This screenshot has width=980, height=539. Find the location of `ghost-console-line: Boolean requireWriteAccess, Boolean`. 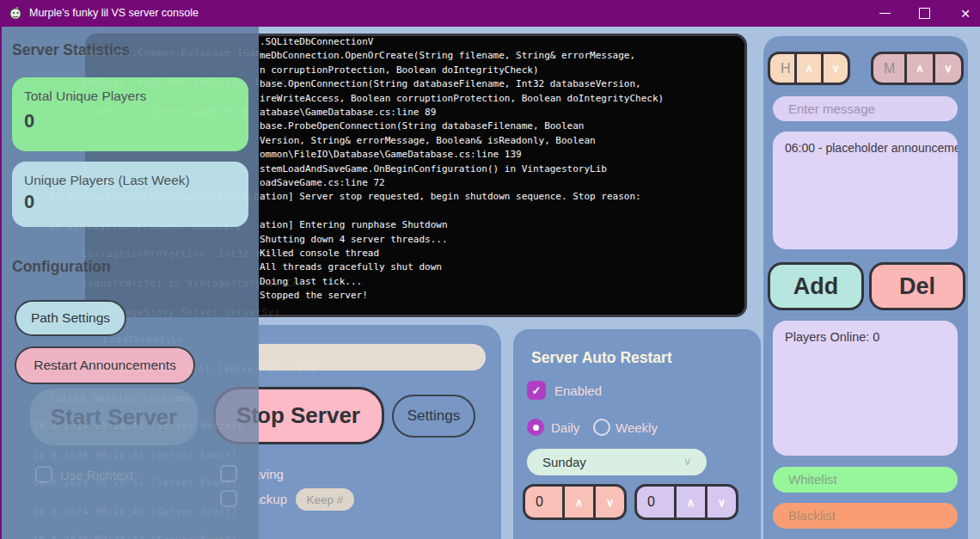

ghost-console-line: Boolean requireWriteAccess, Boolean is located at coordinates (191, 83).